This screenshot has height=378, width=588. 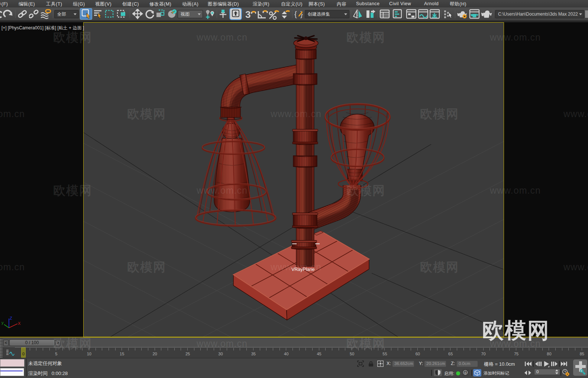 I want to click on svg-text: Z, so click(x=11, y=318).